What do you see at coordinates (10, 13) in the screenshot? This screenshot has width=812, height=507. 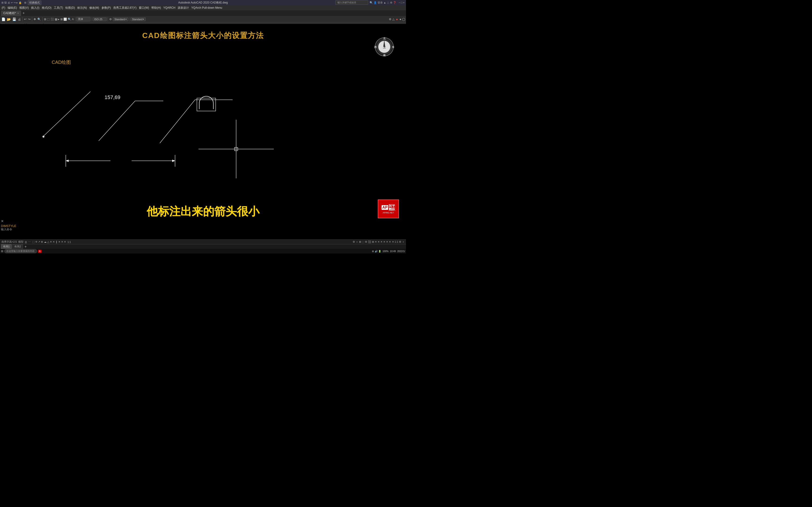 I see `tab-label: CAD教程*` at bounding box center [10, 13].